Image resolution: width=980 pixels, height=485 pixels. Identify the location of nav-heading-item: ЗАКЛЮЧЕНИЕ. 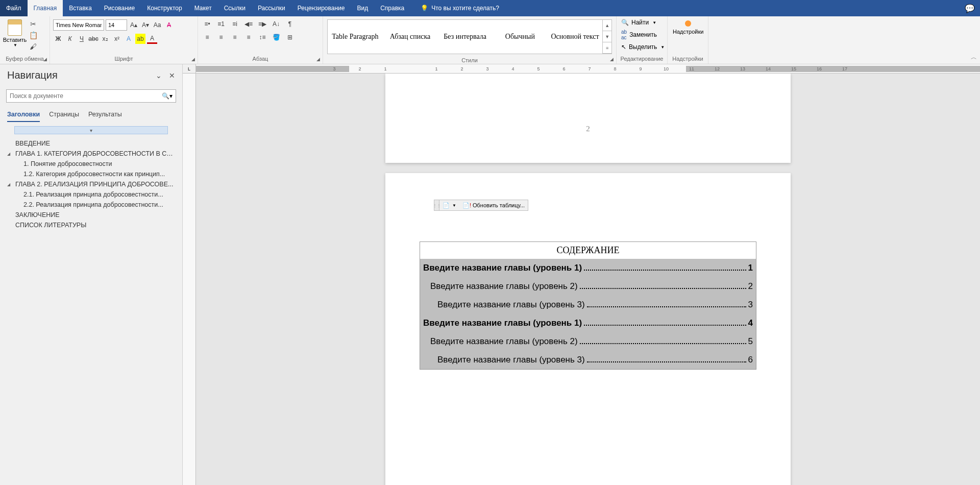
(91, 215).